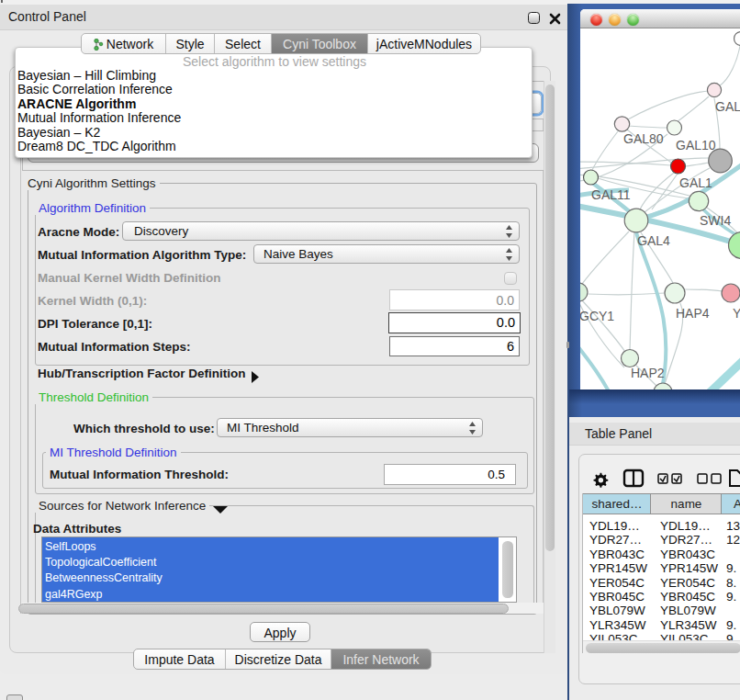 The height and width of the screenshot is (700, 740). What do you see at coordinates (696, 183) in the screenshot?
I see `svg-text: GAL1` at bounding box center [696, 183].